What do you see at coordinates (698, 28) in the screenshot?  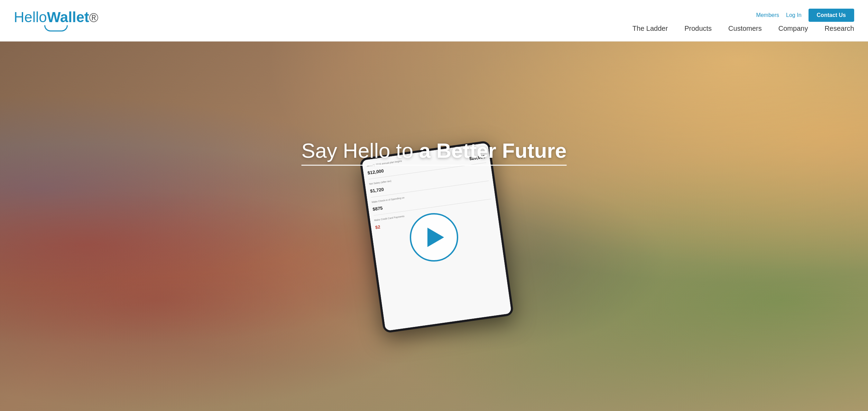 I see `nav-products: Products` at bounding box center [698, 28].